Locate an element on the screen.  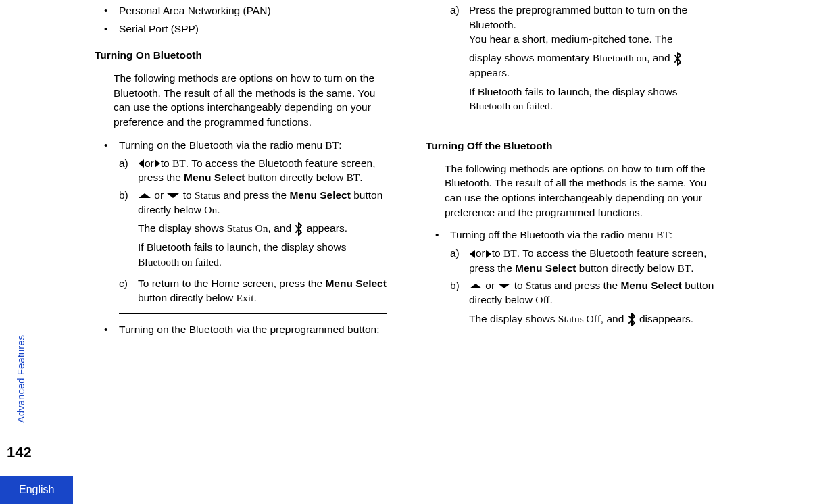
step-b-result: The display shows Status On, and appears… is located at coordinates (262, 228).